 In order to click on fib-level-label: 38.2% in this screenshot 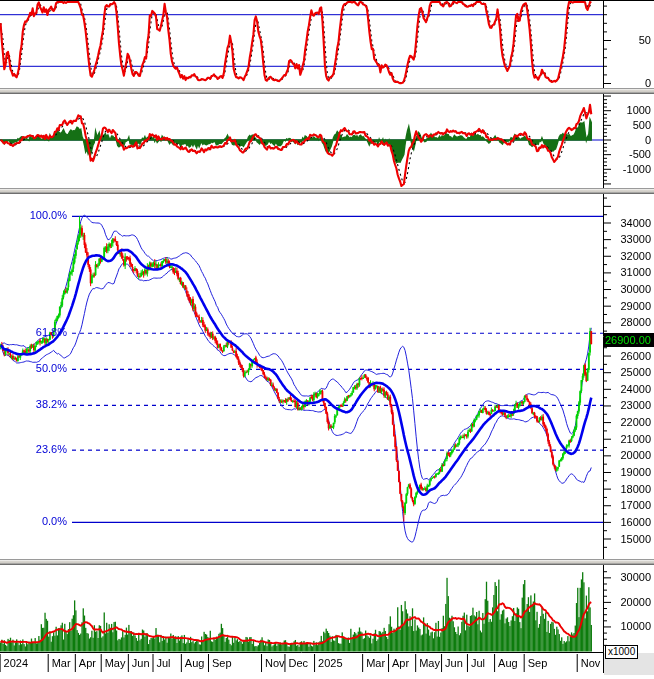, I will do `click(34, 404)`.